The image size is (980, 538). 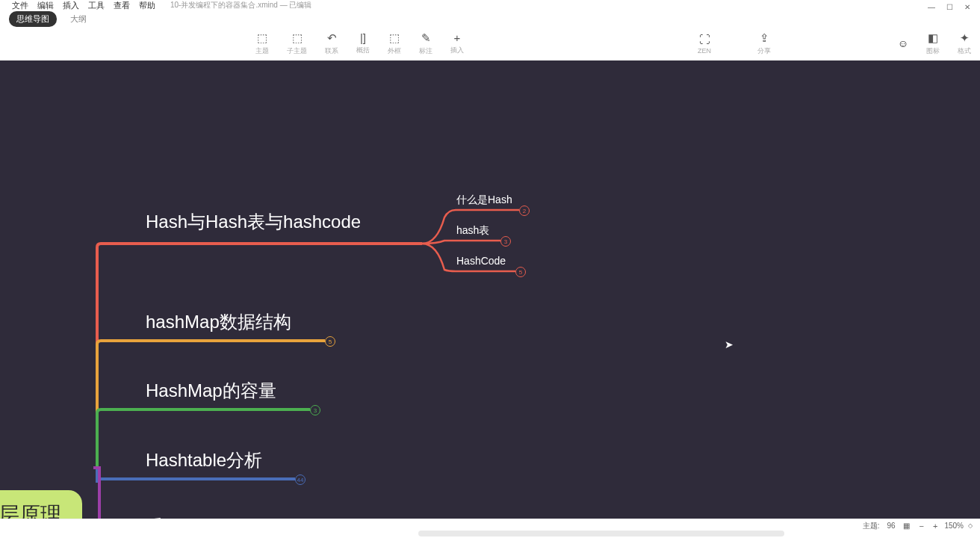 What do you see at coordinates (970, 526) in the screenshot?
I see `zoom-dropdown-icon: ◇` at bounding box center [970, 526].